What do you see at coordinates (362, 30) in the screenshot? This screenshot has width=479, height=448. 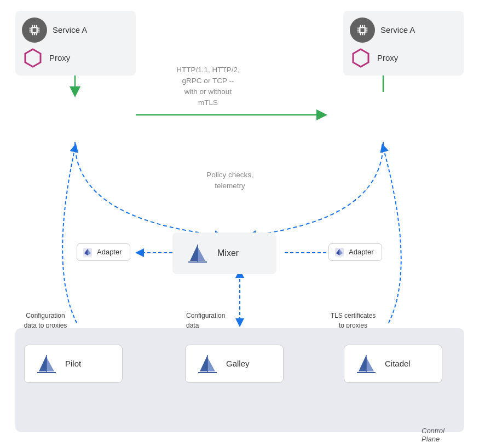 I see `chip-svg-right` at bounding box center [362, 30].